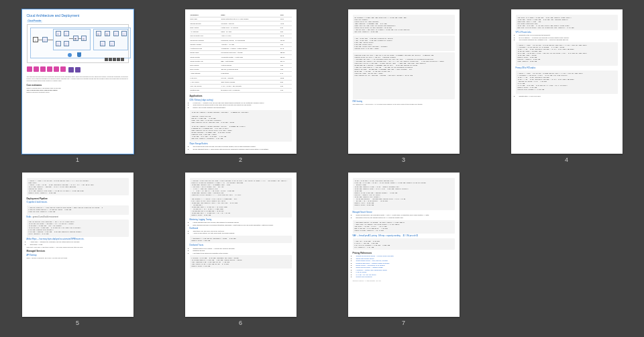 The image size is (644, 337). I want to click on refs-heading: Pricing References, so click(404, 253).